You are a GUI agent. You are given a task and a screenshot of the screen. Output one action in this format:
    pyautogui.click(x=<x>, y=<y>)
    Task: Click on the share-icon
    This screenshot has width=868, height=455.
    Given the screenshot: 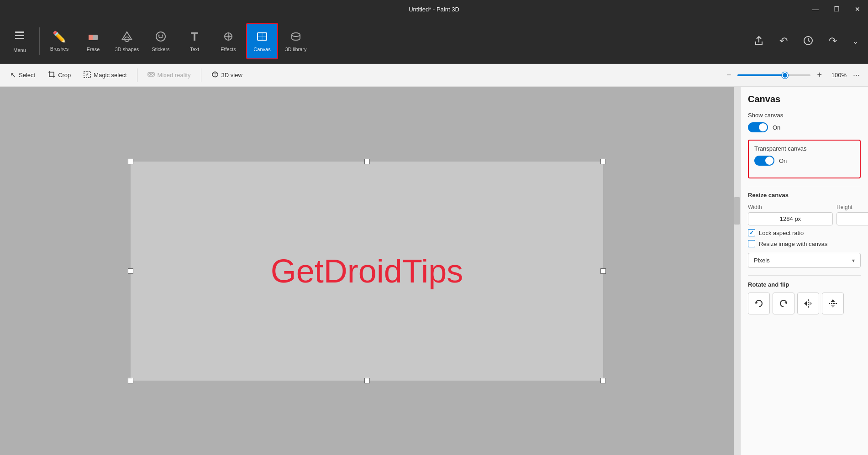 What is the action you would take?
    pyautogui.click(x=759, y=41)
    